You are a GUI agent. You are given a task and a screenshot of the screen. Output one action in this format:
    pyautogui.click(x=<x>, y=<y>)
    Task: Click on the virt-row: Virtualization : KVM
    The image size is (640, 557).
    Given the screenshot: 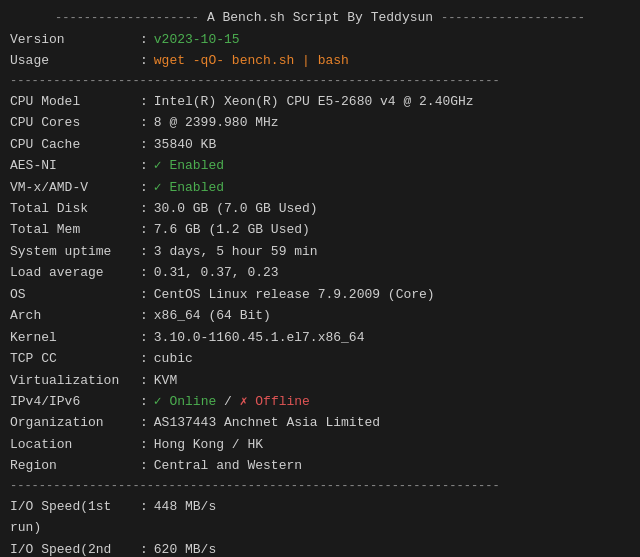 What is the action you would take?
    pyautogui.click(x=320, y=380)
    